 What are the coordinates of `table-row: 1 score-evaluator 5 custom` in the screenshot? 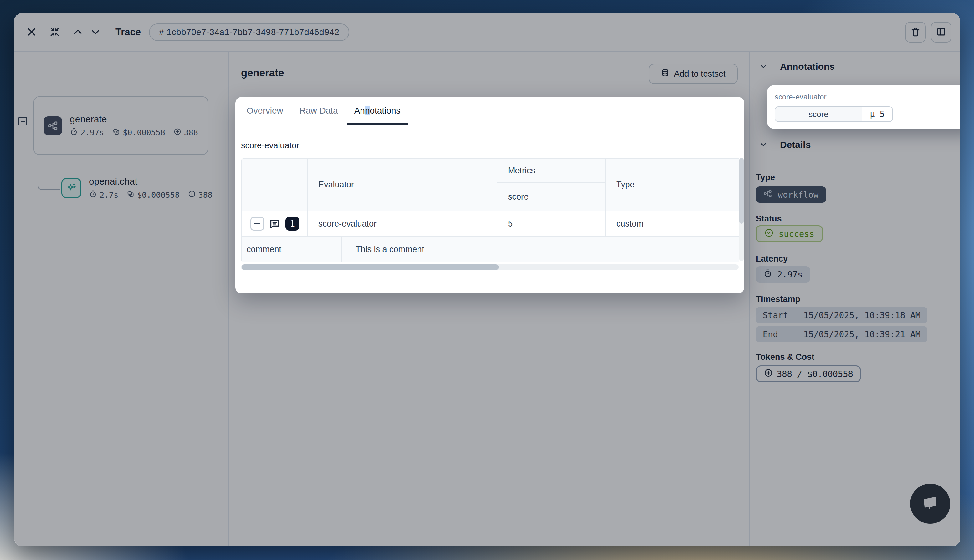 It's located at (490, 223).